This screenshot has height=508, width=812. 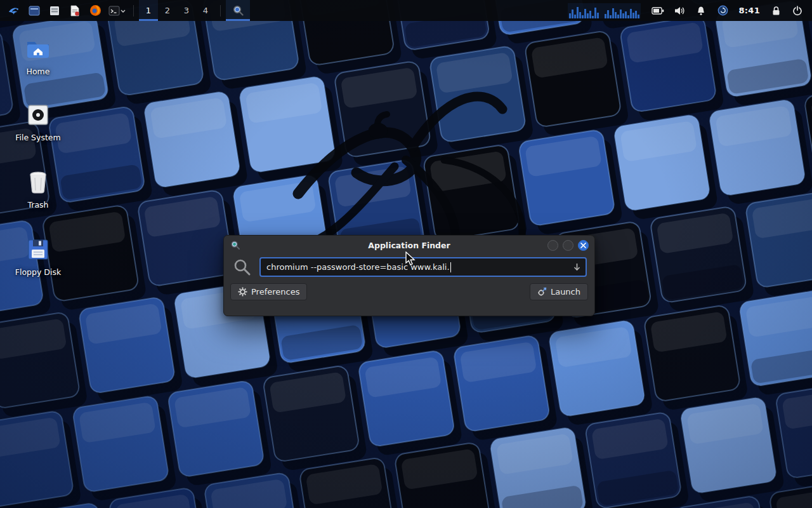 What do you see at coordinates (55, 11) in the screenshot?
I see `file-manager-icon` at bounding box center [55, 11].